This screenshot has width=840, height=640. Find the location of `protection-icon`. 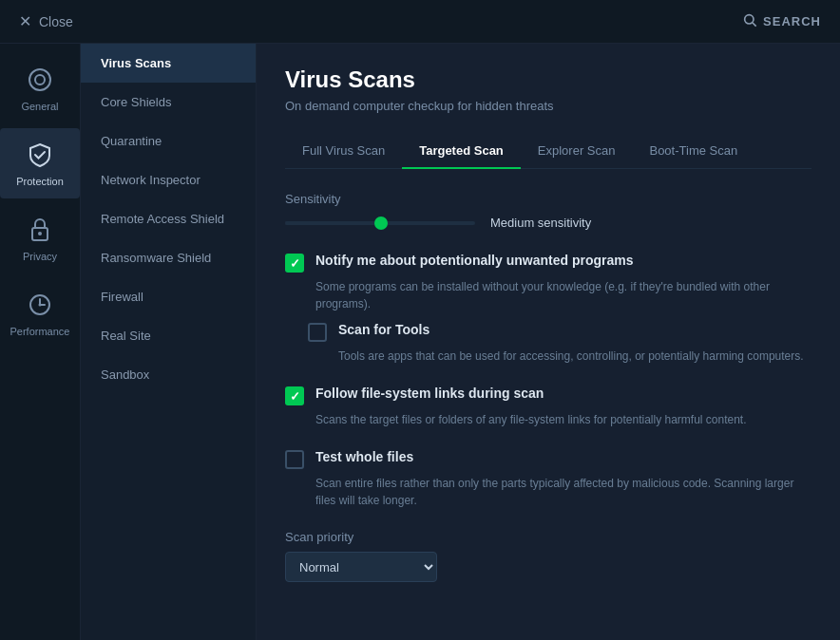

protection-icon is located at coordinates (40, 155).